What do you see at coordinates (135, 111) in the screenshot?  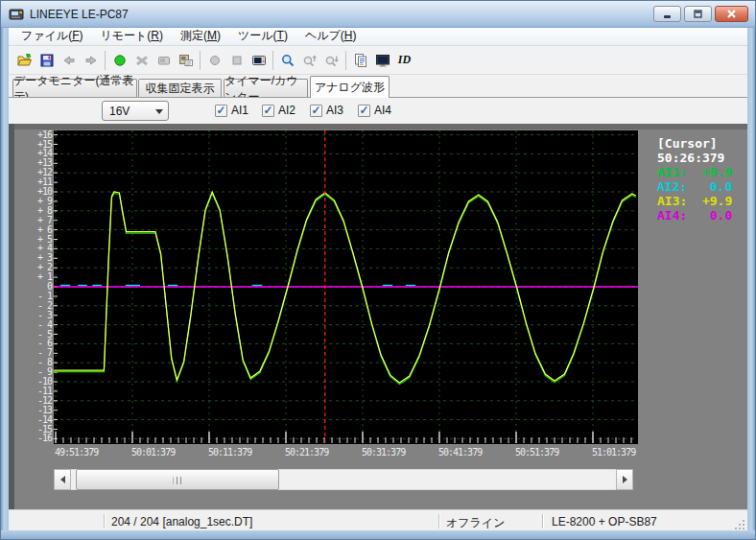 I see `voltage-range-select: 16V` at bounding box center [135, 111].